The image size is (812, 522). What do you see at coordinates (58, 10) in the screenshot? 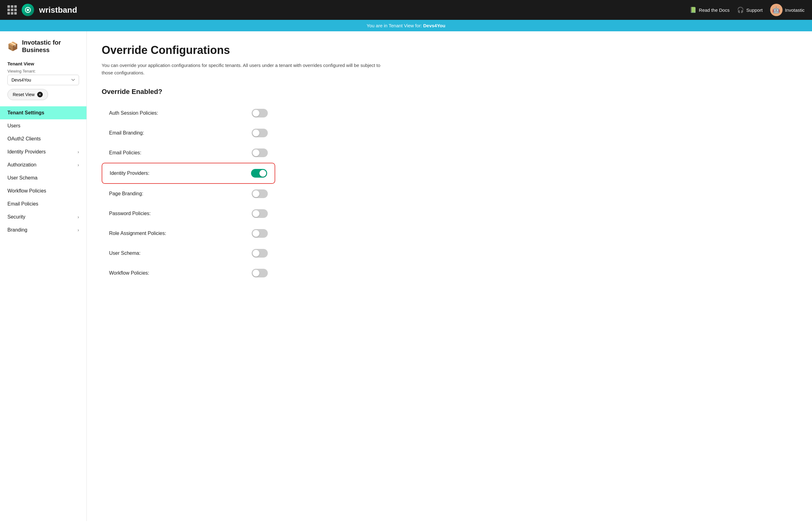
I see `app-name: wristband` at bounding box center [58, 10].